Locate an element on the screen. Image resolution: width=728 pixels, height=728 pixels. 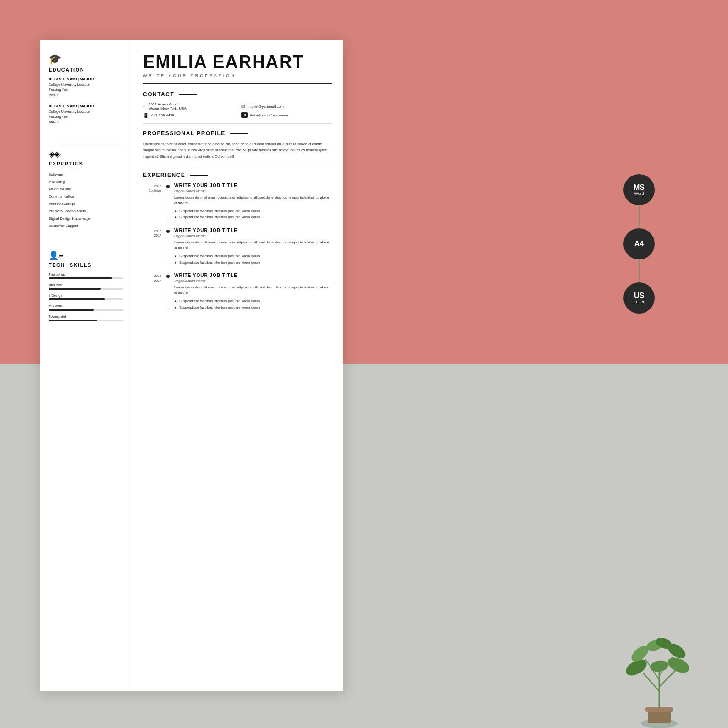
experties-item-7: Digital Design Knowledge is located at coordinates (86, 219).